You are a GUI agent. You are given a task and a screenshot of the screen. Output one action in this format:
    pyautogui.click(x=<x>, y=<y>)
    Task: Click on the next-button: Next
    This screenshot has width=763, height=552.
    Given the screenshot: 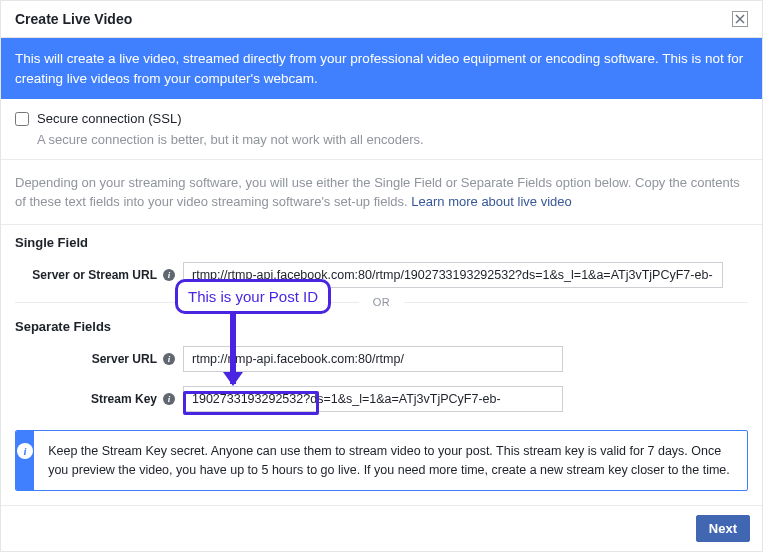 What is the action you would take?
    pyautogui.click(x=723, y=528)
    